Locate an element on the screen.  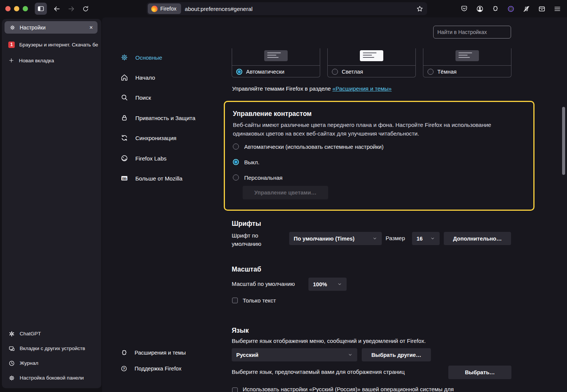
language-select: Русский is located at coordinates (294, 355).